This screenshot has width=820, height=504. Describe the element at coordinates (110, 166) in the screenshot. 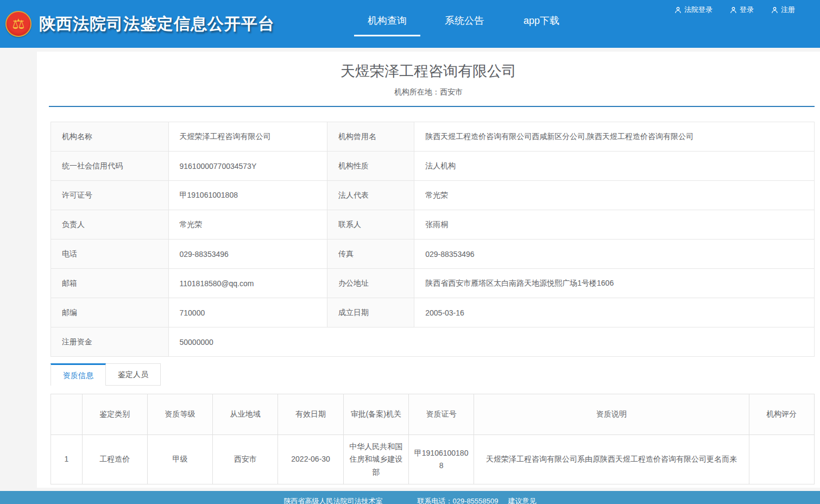

I see `detail-label: 统一社会信用代码` at that location.